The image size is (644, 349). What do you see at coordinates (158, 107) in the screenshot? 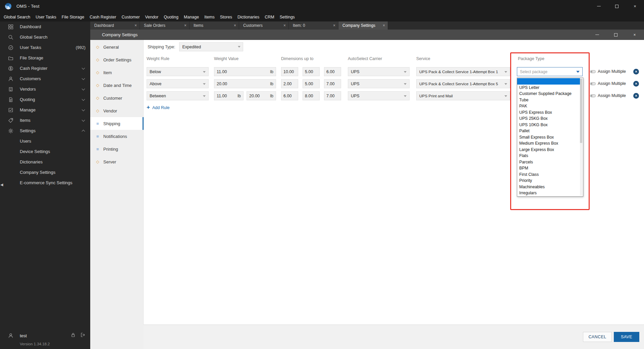
I see `add-rule-button: + Add Rule` at bounding box center [158, 107].